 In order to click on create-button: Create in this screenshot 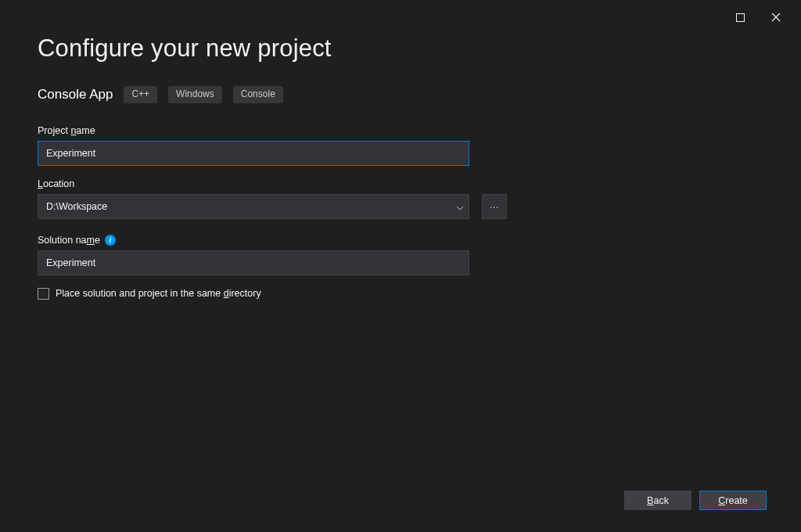, I will do `click(733, 501)`.